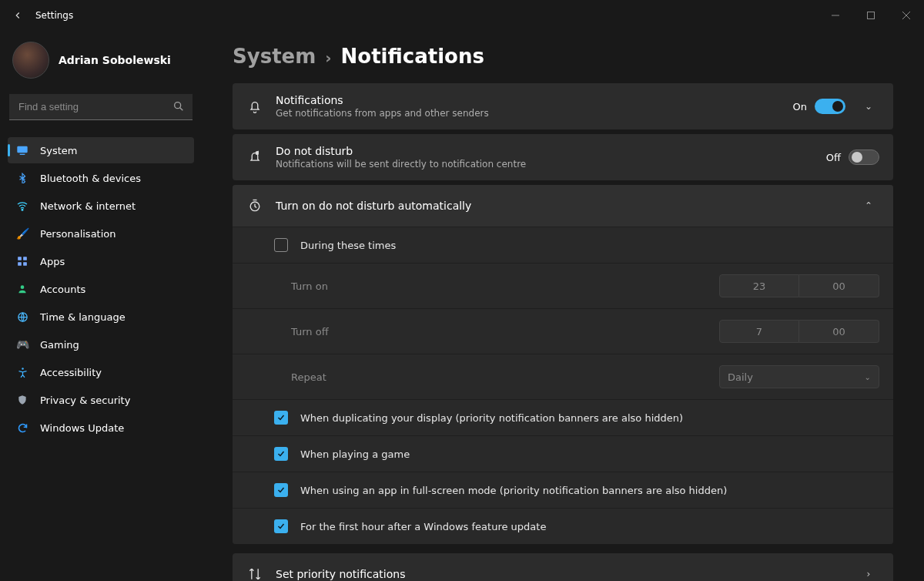 This screenshot has width=924, height=581. I want to click on nav-label: Windows Update, so click(82, 428).